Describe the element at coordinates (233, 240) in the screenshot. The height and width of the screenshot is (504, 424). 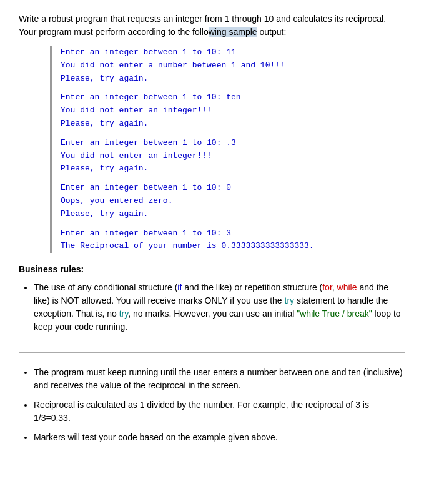
I see `code-line: Enter an integer between 1 to 10: 3 The …` at that location.